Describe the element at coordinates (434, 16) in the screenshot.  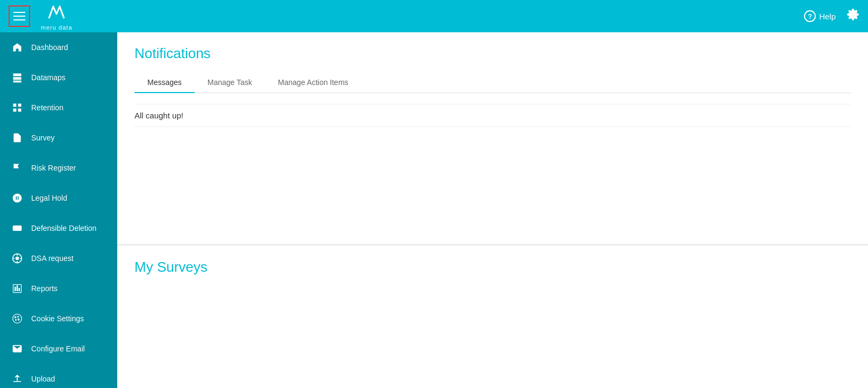
I see `top-header: meru data ? Help` at that location.